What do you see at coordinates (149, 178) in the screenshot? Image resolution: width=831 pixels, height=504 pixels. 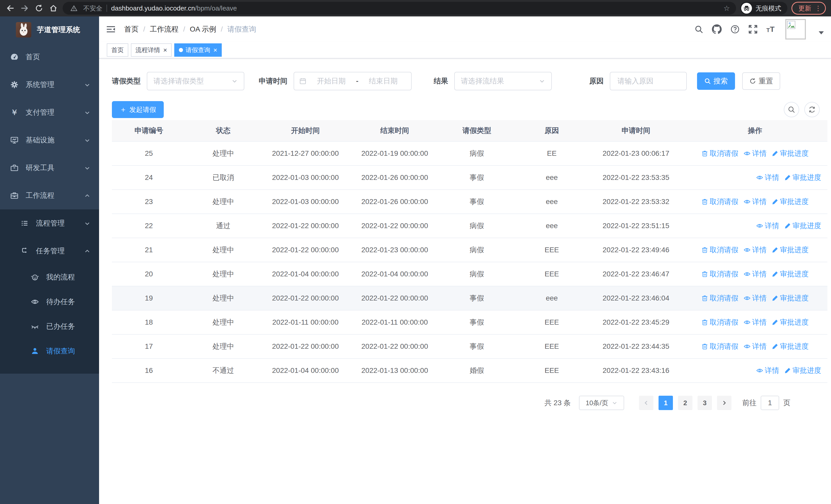 I see `cell-id: 24` at bounding box center [149, 178].